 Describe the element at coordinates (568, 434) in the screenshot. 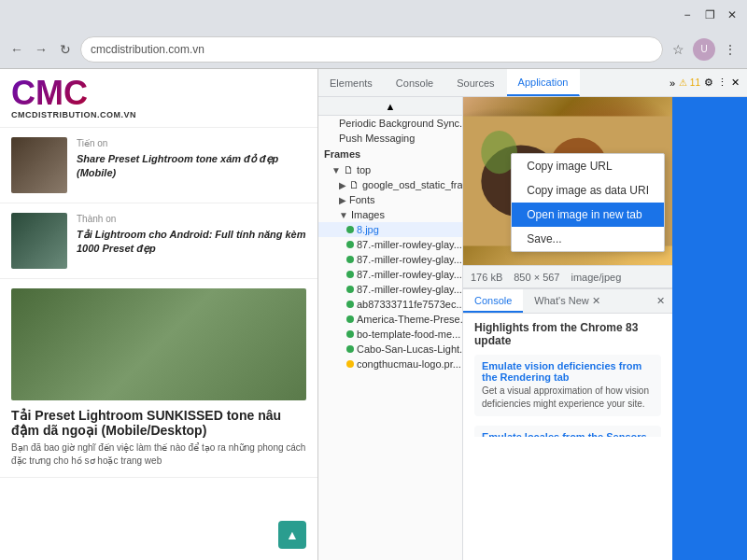

I see `console-link-1: Emulate locales from the Sensors tab or …` at that location.